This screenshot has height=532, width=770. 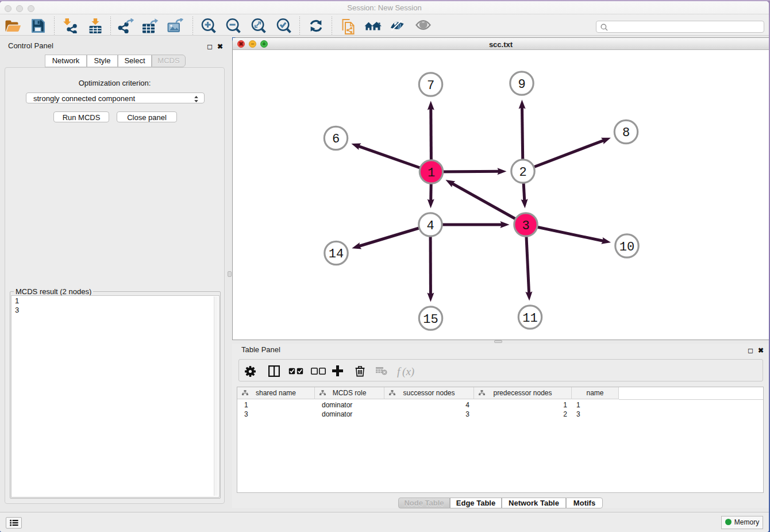 I want to click on svg-text: 4, so click(x=430, y=226).